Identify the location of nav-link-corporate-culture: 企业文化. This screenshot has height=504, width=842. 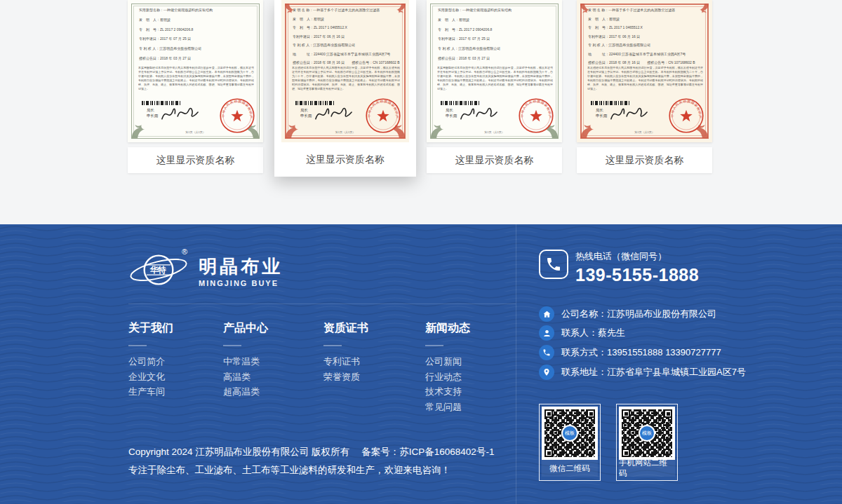
(151, 377).